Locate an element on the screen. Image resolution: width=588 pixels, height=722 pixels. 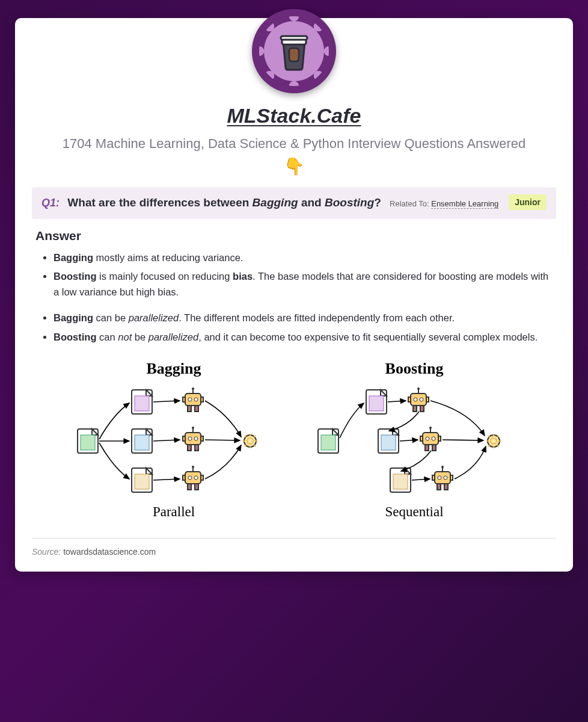
logo-scallop is located at coordinates (294, 51).